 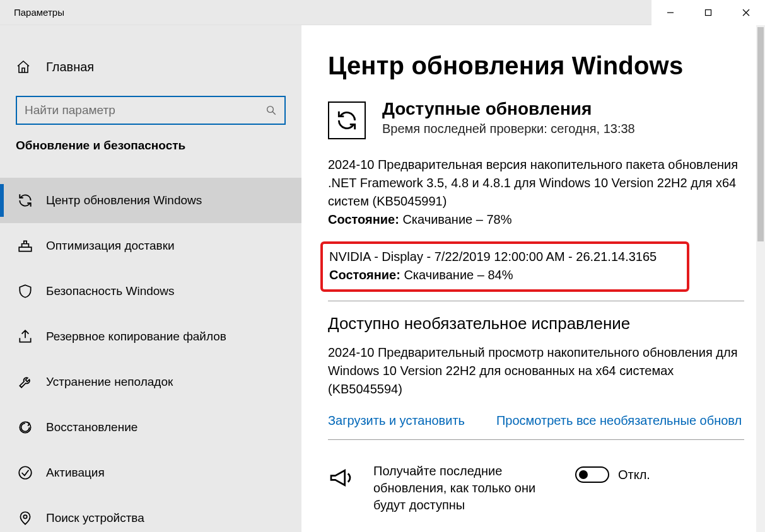 What do you see at coordinates (151, 146) in the screenshot?
I see `sidebar-section-label: Обновление и безопасность` at bounding box center [151, 146].